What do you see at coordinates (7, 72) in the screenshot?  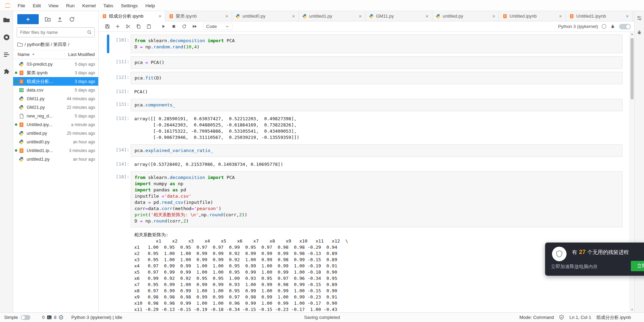 I see `extensions-icon` at bounding box center [7, 72].